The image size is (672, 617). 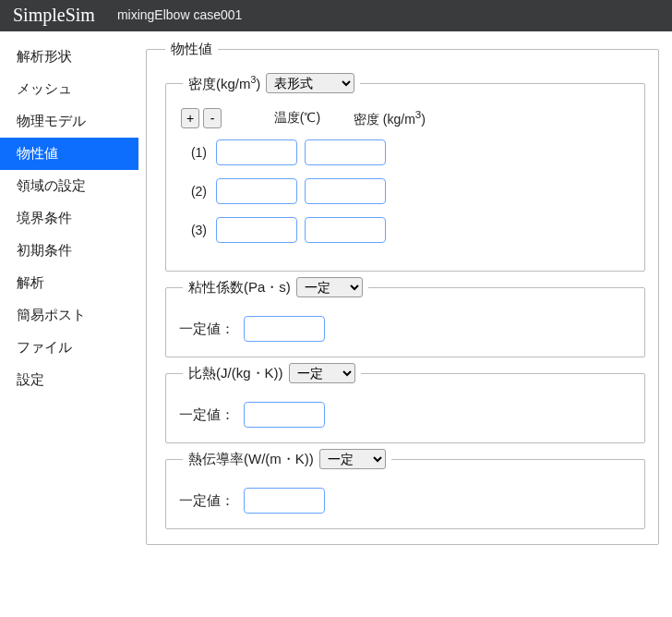 I want to click on sidebar-item-boundary-conditions: 境界条件, so click(x=69, y=218).